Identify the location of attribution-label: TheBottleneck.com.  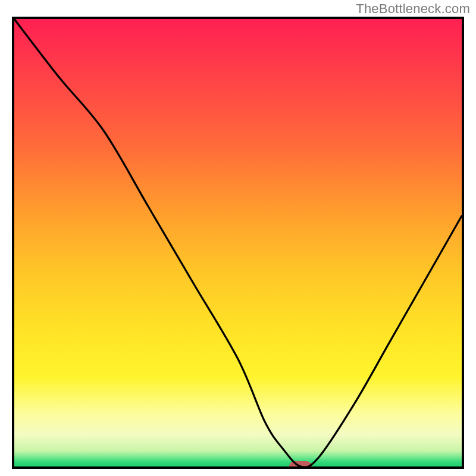
(413, 9).